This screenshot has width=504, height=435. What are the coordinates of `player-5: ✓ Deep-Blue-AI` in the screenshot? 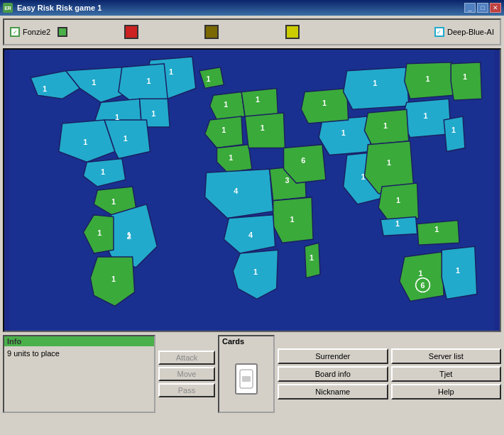 It's located at (413, 32).